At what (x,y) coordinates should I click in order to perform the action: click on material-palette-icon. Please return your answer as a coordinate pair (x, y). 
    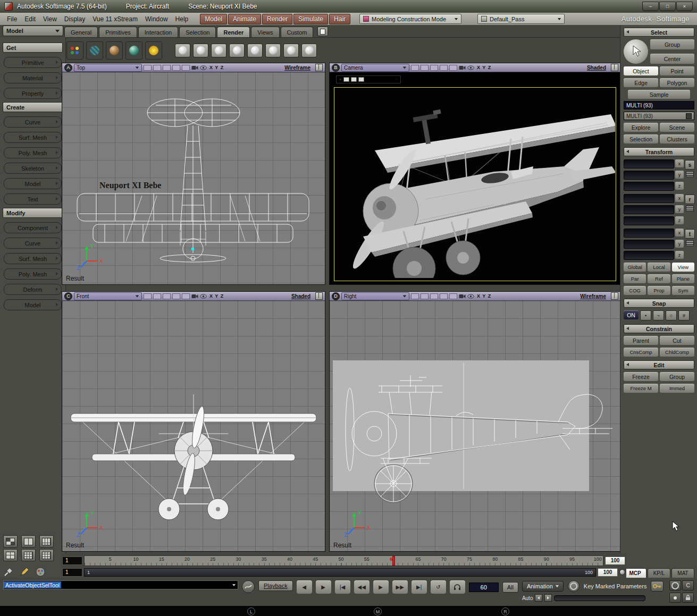
    Looking at the image, I should click on (75, 50).